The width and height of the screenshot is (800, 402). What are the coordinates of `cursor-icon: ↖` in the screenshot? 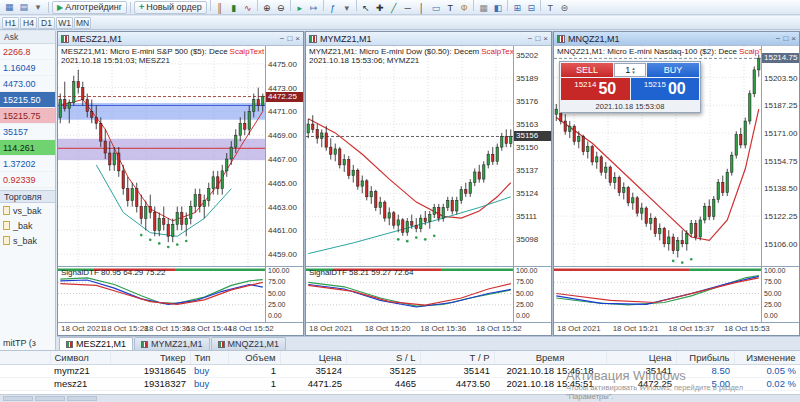 It's located at (366, 8).